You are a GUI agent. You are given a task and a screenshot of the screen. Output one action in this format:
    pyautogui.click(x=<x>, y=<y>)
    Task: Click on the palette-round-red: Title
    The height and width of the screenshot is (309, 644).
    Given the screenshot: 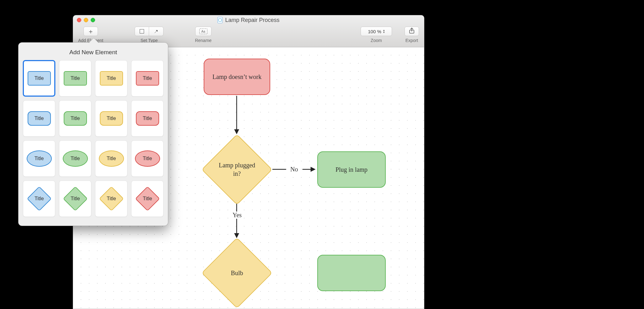 What is the action you would take?
    pyautogui.click(x=148, y=118)
    